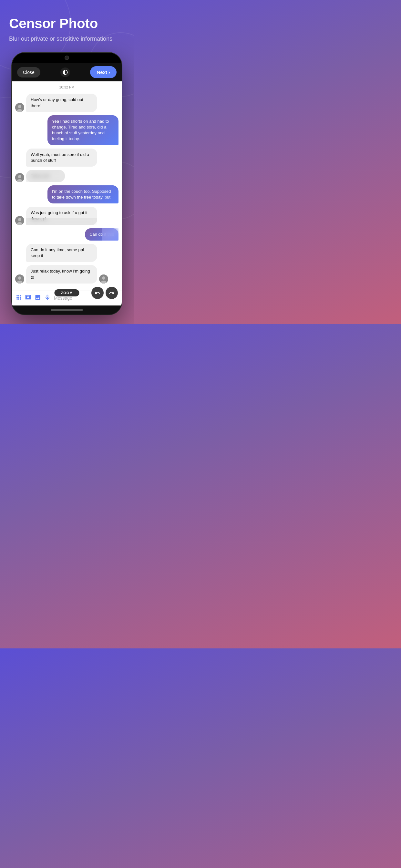 The image size is (401, 868). What do you see at coordinates (83, 130) in the screenshot?
I see `bubble-2: Yea I had shorts on and had to change. T…` at bounding box center [83, 130].